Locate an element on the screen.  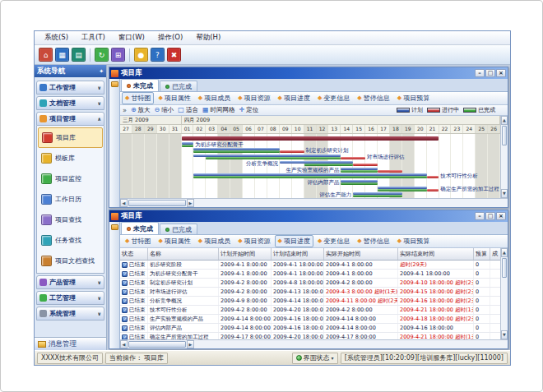
sidebar-group-project: 项目管理∧ is located at coordinates (71, 118).